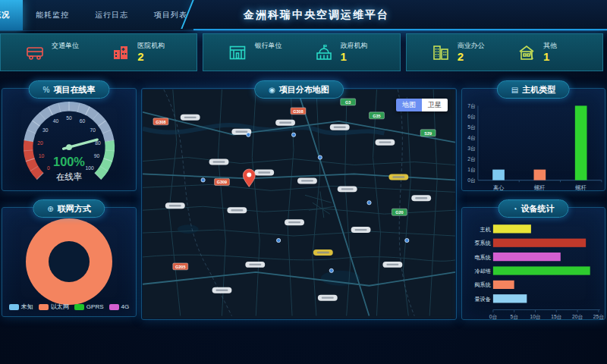 This screenshot has height=364, width=607. What do you see at coordinates (535, 317) in the screenshot?
I see `chart-text: 10台` at bounding box center [535, 317].